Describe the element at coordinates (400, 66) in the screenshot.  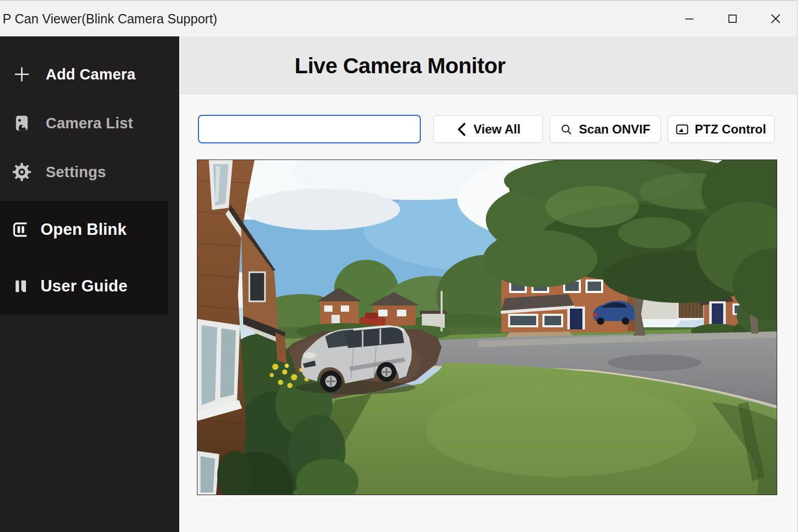
I see `page-title: Live Camera Monitor` at that location.